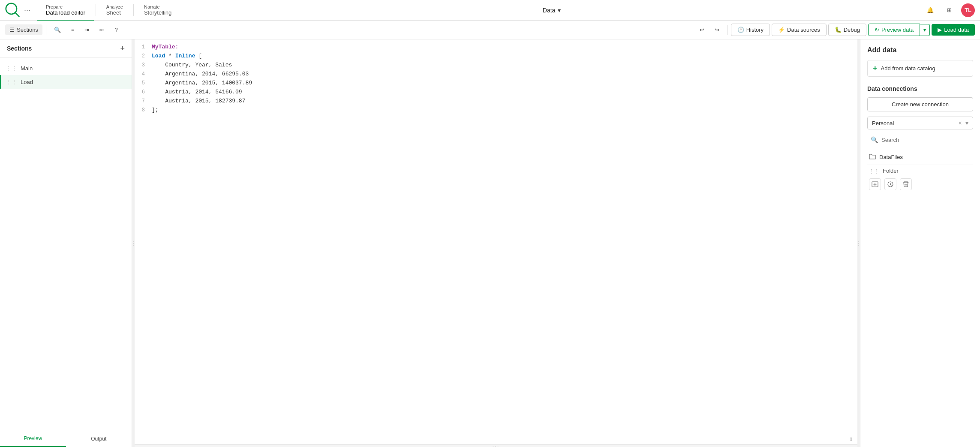 Image resolution: width=980 pixels, height=447 pixels. Describe the element at coordinates (496, 47) in the screenshot. I see `code-line-1: 1 MyTable:` at that location.